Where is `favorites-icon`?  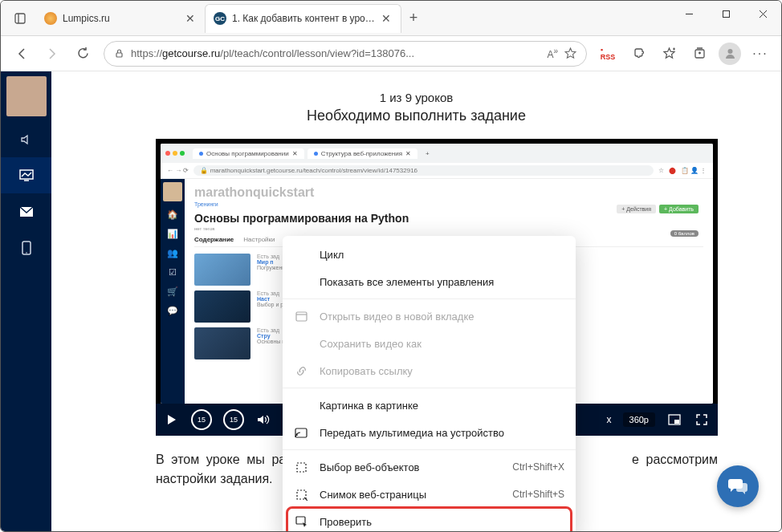 favorites-icon is located at coordinates (669, 54).